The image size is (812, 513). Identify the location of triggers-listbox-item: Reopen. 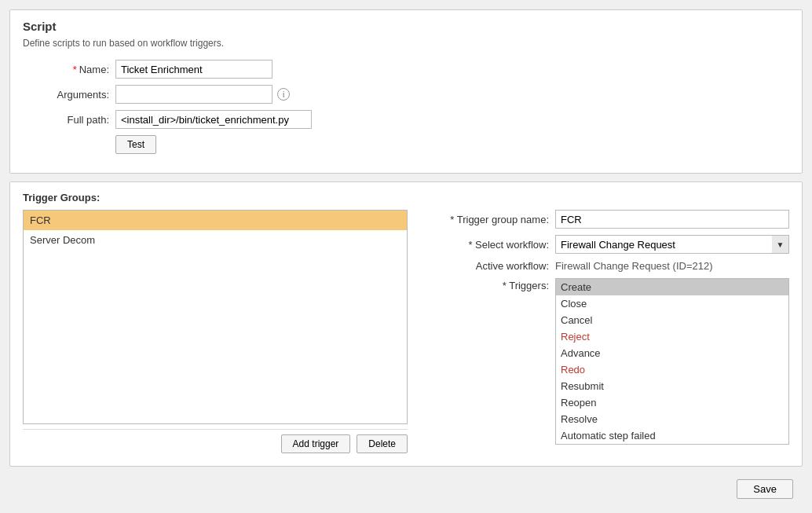
(672, 402).